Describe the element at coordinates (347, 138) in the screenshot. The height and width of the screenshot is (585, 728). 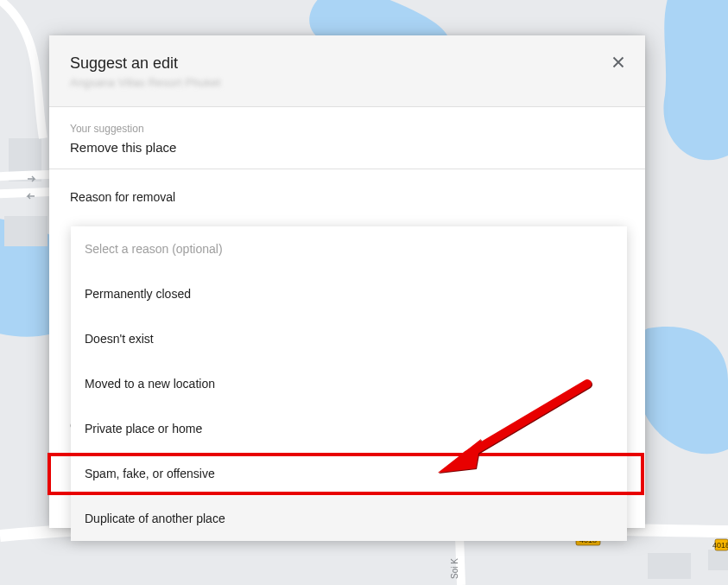
I see `your-suggestion-section: Your suggestion Remove this place` at that location.